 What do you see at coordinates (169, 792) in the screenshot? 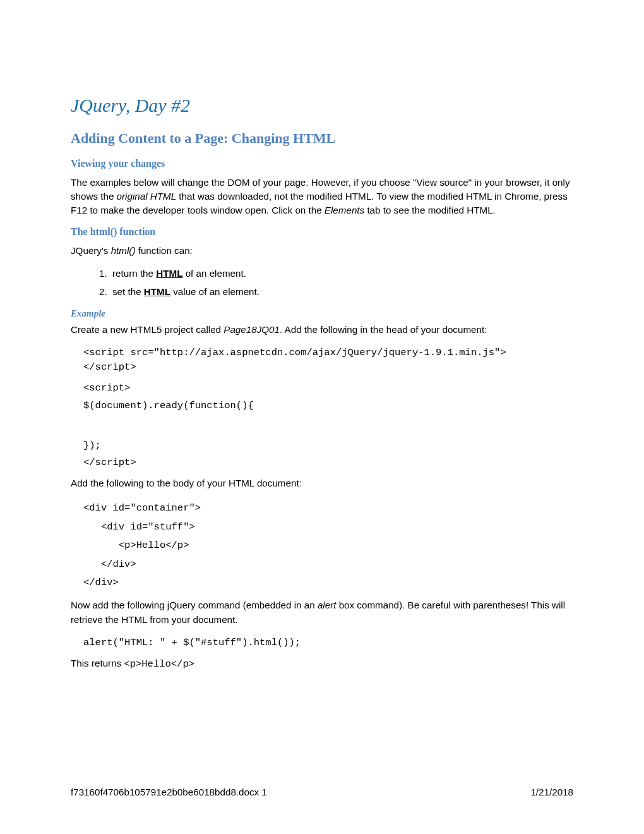
I see `footer-filename: f73160f4706b105791e2b0be6018bdd8.docx 1` at bounding box center [169, 792].